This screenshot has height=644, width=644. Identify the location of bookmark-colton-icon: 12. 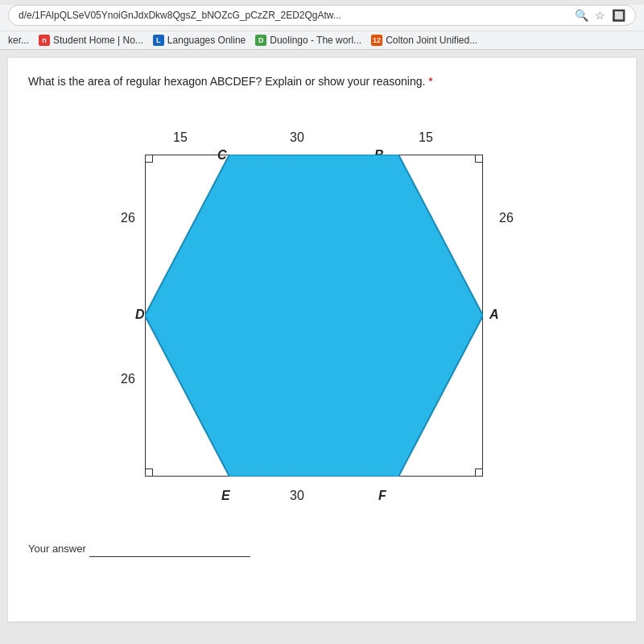
(377, 40).